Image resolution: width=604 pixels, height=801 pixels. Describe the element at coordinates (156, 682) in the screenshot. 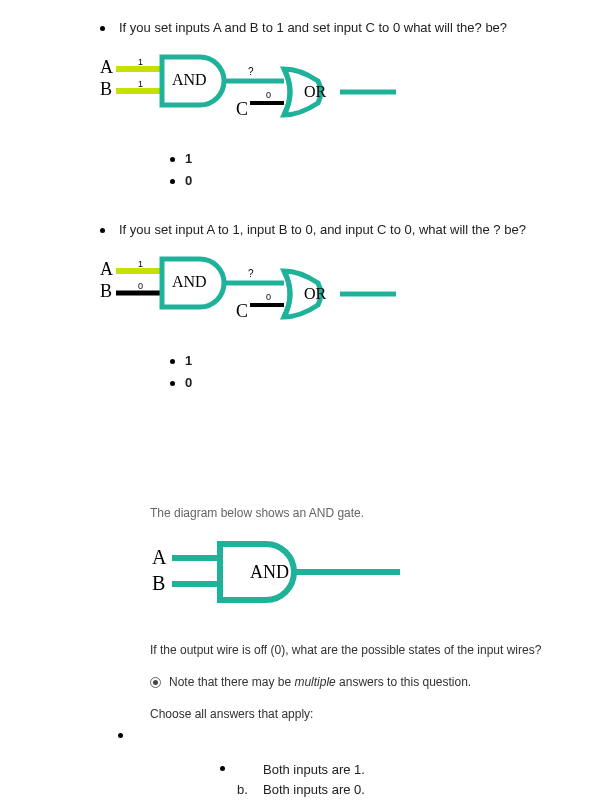

I see `radio-icon` at that location.